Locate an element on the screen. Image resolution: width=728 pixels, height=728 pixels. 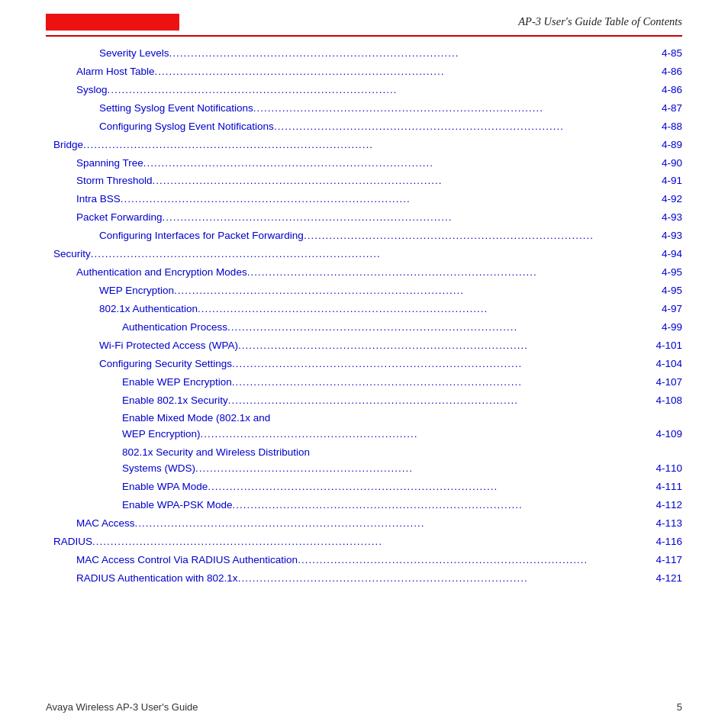
toc-entry-enable-wpa-psk: Enable WPA-PSK Mode ....................… is located at coordinates (368, 505).